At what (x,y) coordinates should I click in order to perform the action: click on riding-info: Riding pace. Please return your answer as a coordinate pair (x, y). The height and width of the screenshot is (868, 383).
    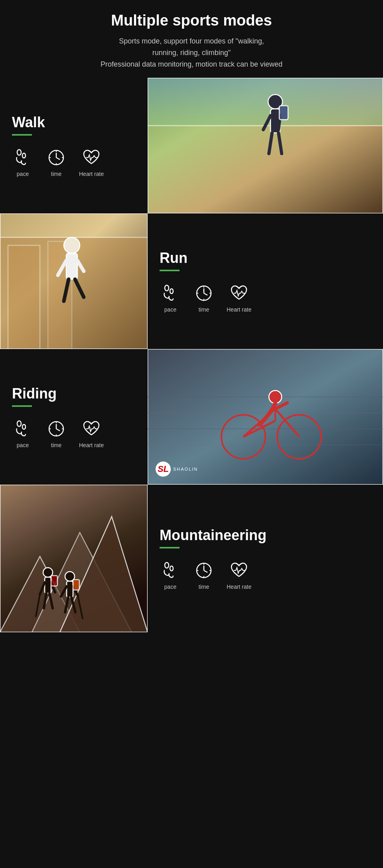
    Looking at the image, I should click on (74, 417).